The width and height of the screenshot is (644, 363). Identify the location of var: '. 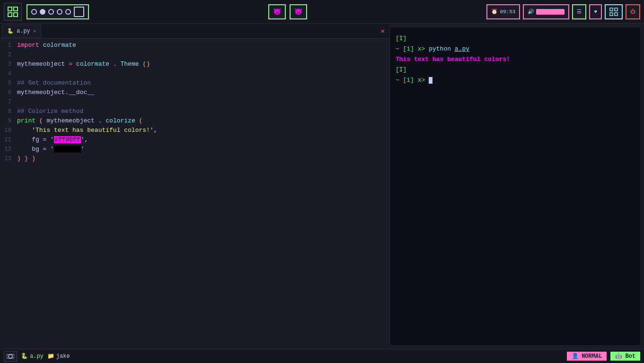
(83, 149).